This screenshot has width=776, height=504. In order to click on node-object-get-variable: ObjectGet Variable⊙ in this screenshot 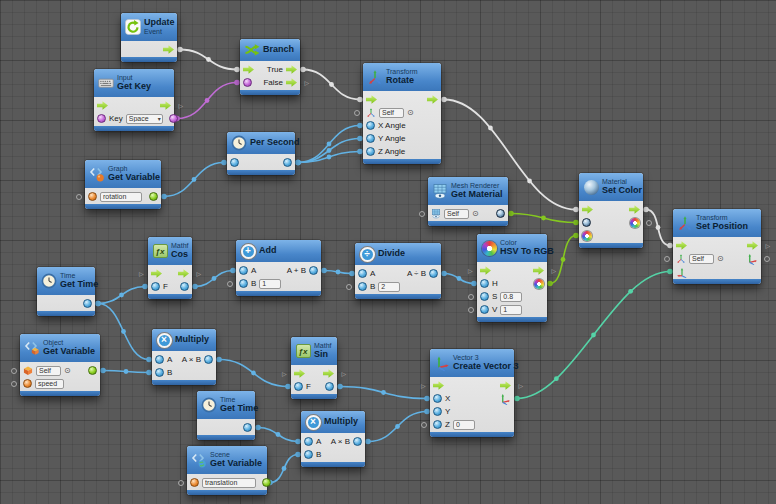, I will do `click(60, 365)`.